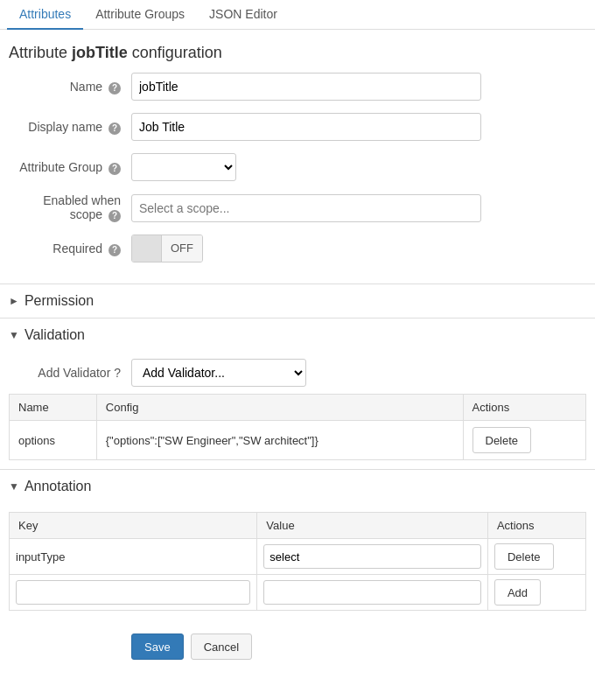 The image size is (595, 700). I want to click on validation-row-config: {"options":["SW Engineer","SW architect"…, so click(280, 441).